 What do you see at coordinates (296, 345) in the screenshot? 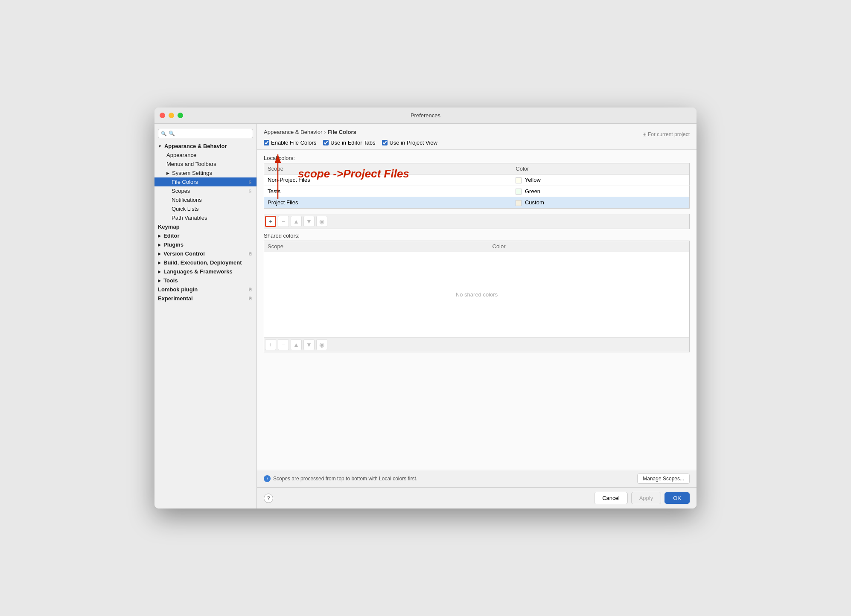
I see `move-up-shared-button: ▲` at bounding box center [296, 345].